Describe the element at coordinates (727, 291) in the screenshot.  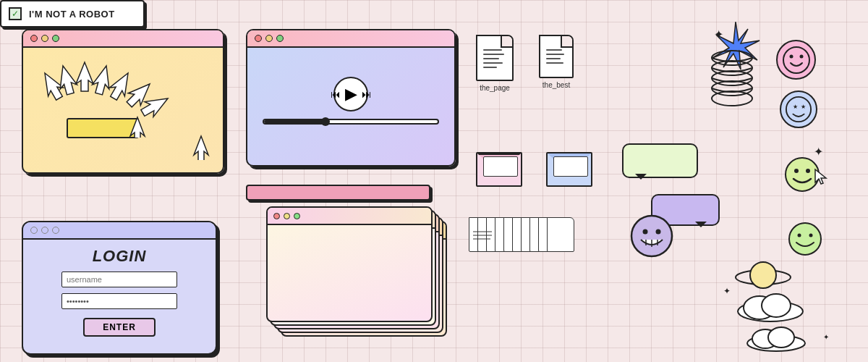
I see `sparkle-star-3: ✦` at that location.